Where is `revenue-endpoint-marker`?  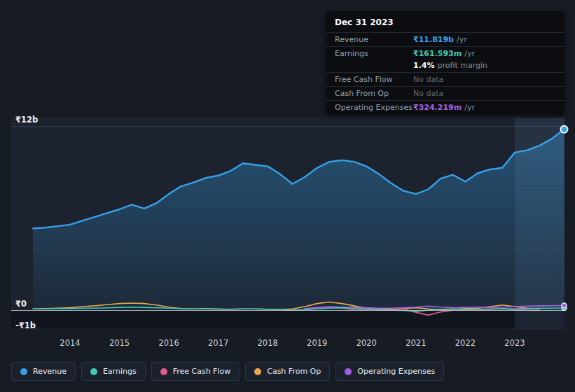 revenue-endpoint-marker is located at coordinates (564, 130).